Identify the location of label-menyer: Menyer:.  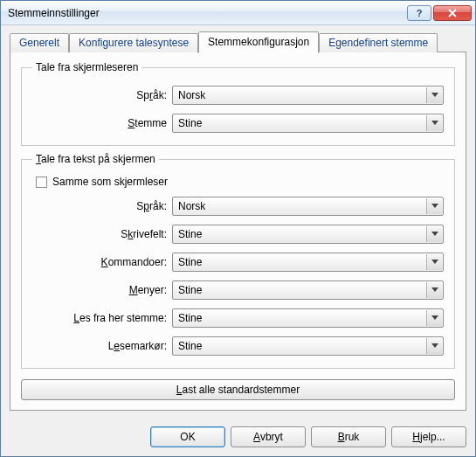
(102, 290).